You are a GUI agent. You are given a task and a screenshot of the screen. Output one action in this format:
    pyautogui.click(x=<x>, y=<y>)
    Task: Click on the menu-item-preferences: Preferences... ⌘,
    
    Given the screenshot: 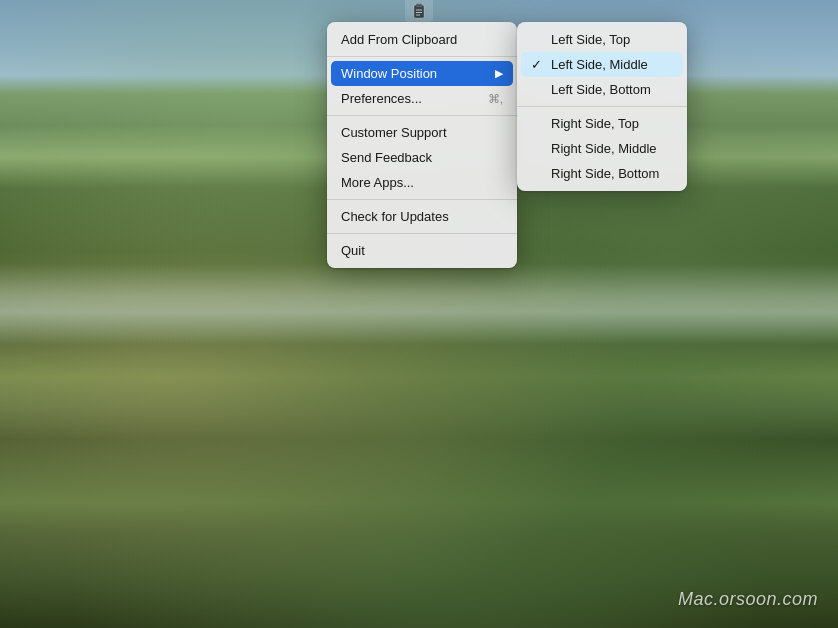 What is the action you would take?
    pyautogui.click(x=422, y=98)
    